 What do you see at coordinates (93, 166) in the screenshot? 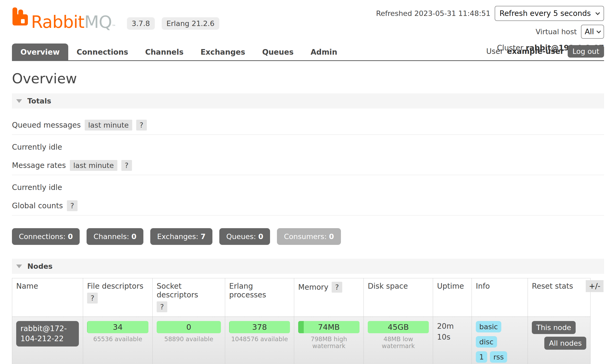
I see `message-rates-range-badge: last minute` at bounding box center [93, 166].